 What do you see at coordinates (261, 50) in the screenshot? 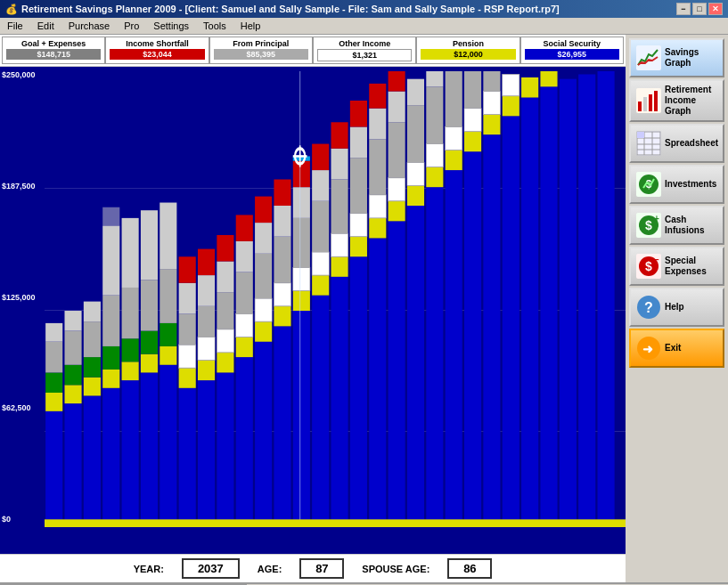
I see `legend-from-principal: From Principal $85,395` at bounding box center [261, 50].